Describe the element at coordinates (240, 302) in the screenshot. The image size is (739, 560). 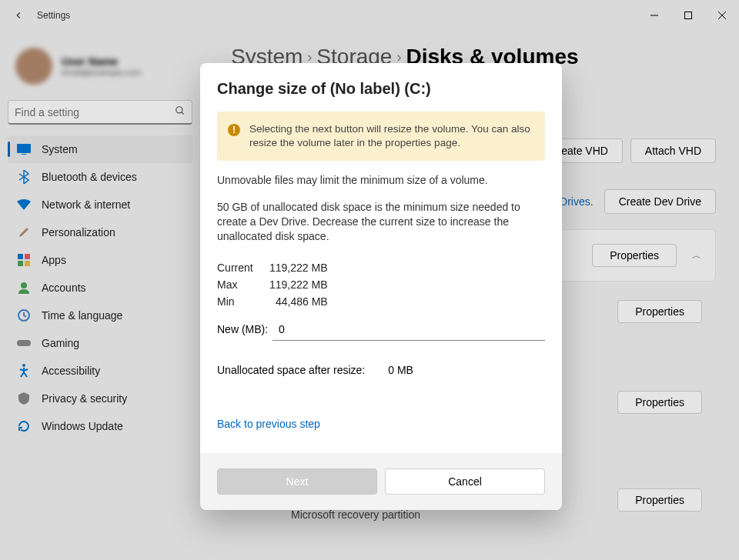
I see `min-label: Min` at that location.